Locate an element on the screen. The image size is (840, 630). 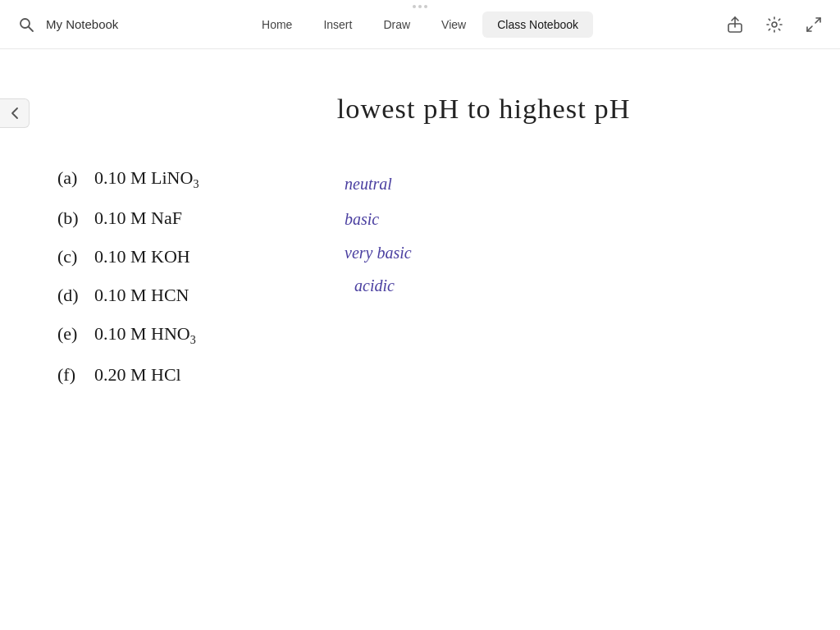
tab-home: Home is located at coordinates (277, 25).